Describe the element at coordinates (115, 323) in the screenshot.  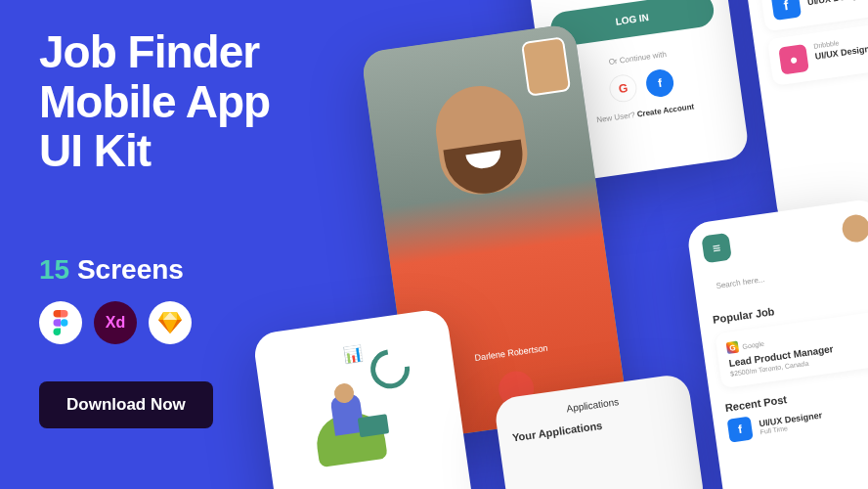
I see `xd-label: Xd` at that location.